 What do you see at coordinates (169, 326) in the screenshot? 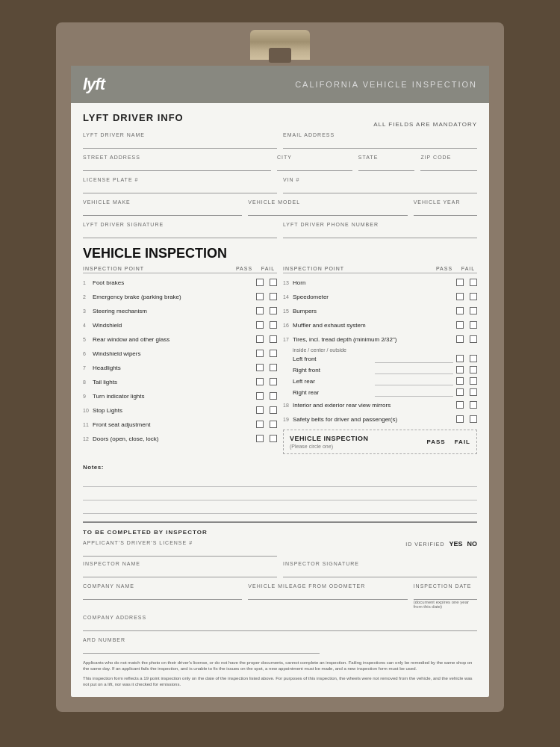
I see `item-number-label: 4 Windshield` at bounding box center [169, 326].